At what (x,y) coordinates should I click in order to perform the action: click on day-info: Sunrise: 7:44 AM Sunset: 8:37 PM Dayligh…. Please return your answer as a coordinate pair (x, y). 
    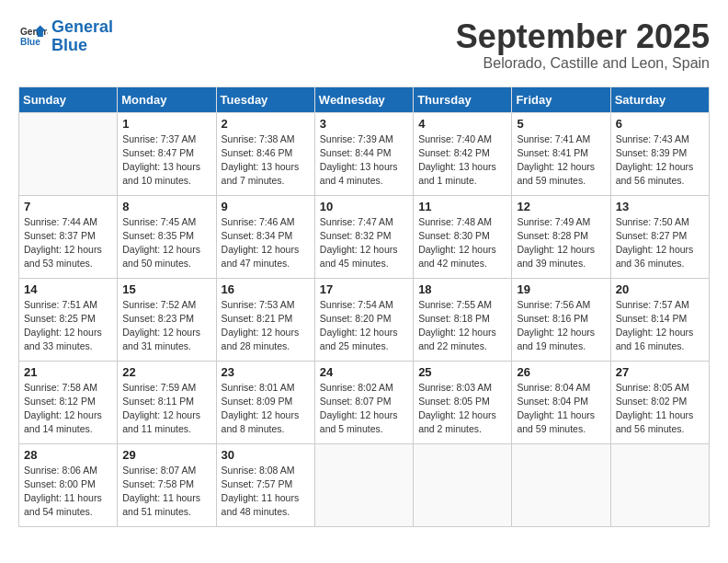
    Looking at the image, I should click on (68, 243).